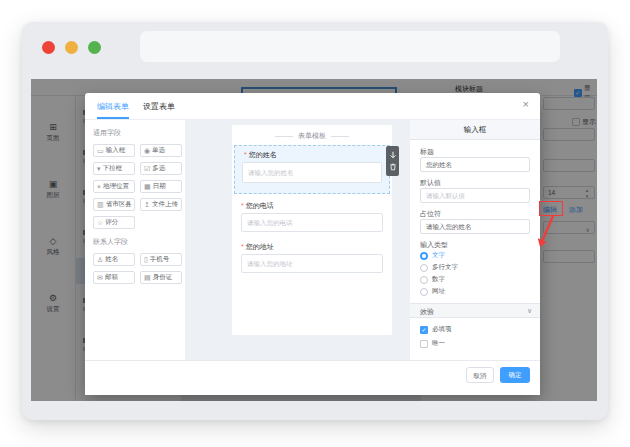 This screenshot has width=630, height=447. What do you see at coordinates (112, 278) in the screenshot?
I see `palette-label: 邮箱` at bounding box center [112, 278].